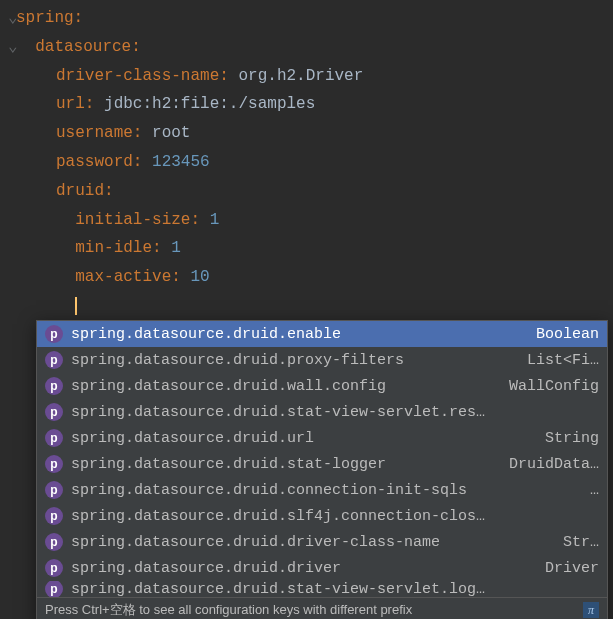 The image size is (613, 619). Describe the element at coordinates (300, 334) in the screenshot. I see `autocomplete-label: spring.datasource.druid.enable` at that location.